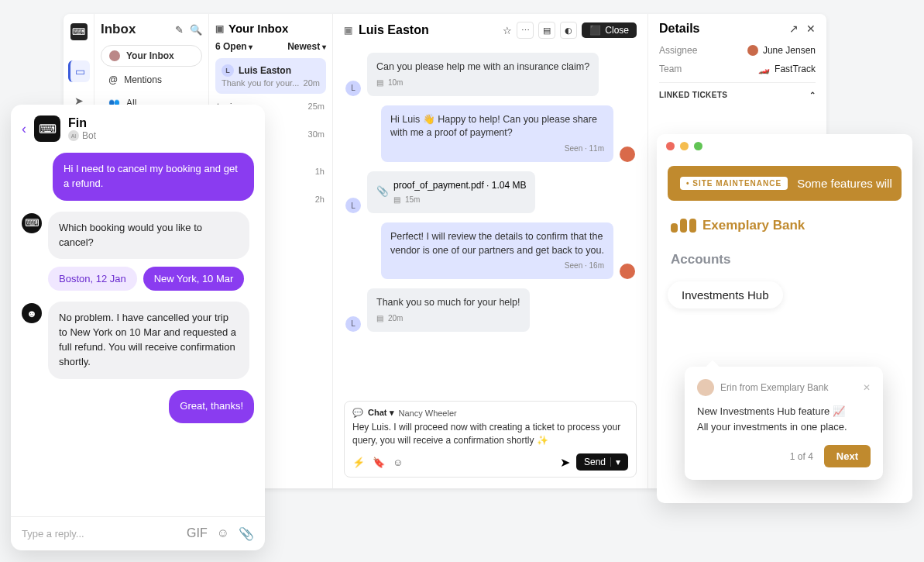  What do you see at coordinates (383, 192) in the screenshot?
I see `paperclip-icon: 📎` at bounding box center [383, 192].